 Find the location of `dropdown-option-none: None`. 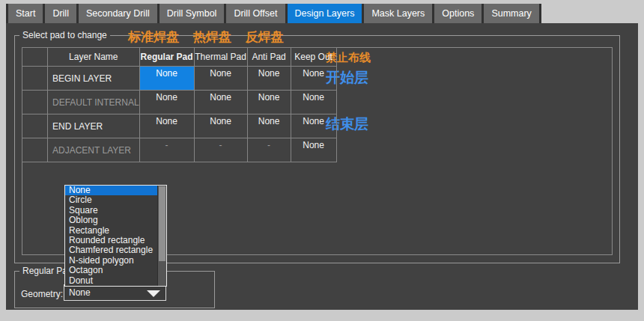

dropdown-option-none: None is located at coordinates (115, 190).